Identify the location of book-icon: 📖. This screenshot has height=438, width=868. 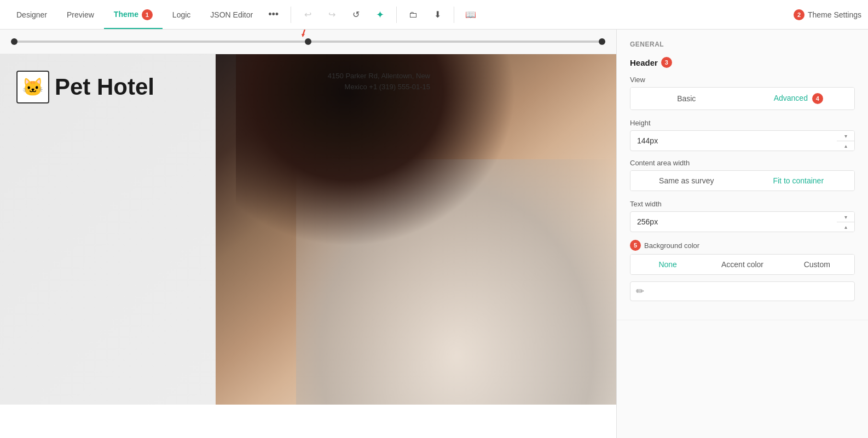
(471, 14).